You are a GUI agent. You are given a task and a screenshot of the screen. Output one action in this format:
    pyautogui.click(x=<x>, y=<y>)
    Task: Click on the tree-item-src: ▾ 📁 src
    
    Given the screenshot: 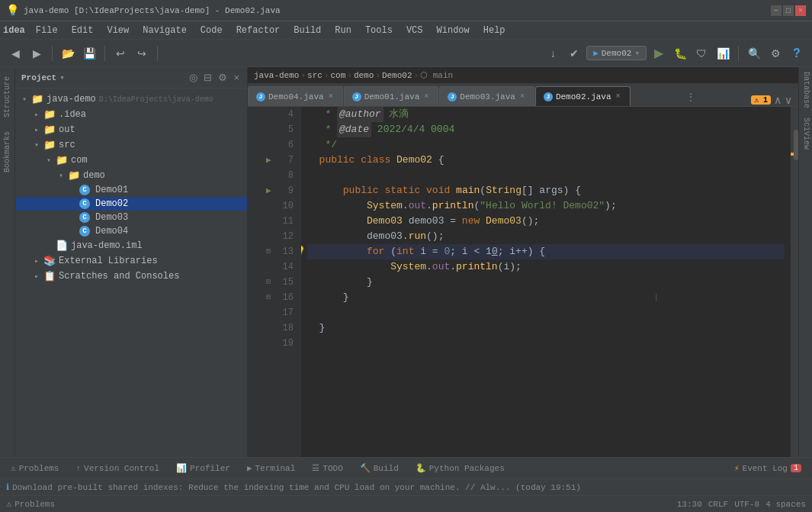 What is the action you would take?
    pyautogui.click(x=131, y=145)
    